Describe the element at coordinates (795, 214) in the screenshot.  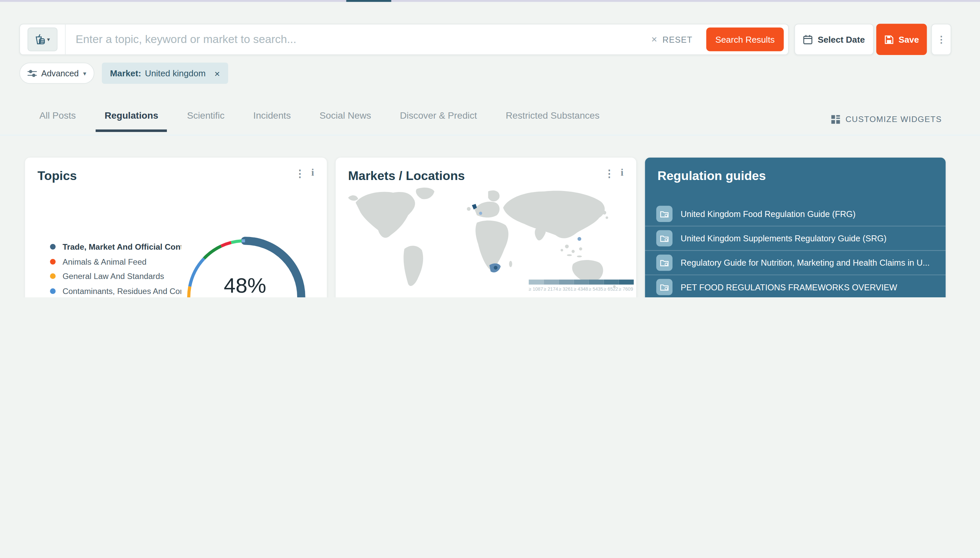
I see `guide-item: United Kingdom Food Regulation Guide (FR…` at that location.